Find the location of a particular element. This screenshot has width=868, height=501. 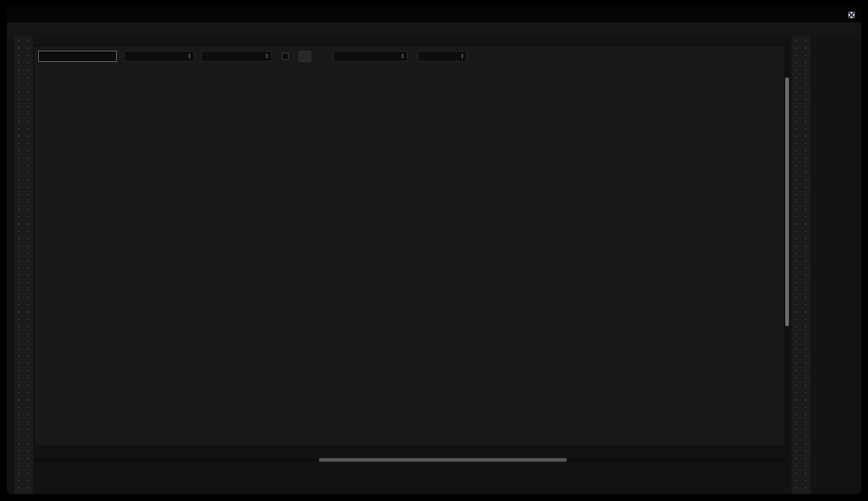

menu-bar is located at coordinates (434, 30).